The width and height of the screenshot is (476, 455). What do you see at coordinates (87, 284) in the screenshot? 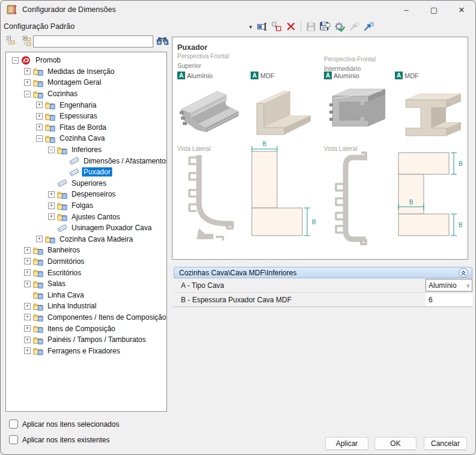
I see `tree-item: +Salas` at bounding box center [87, 284].